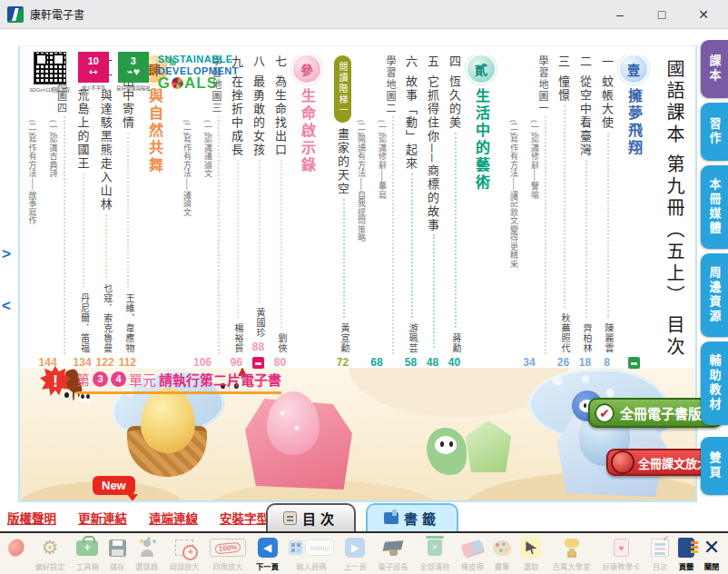 The width and height of the screenshot is (728, 574). Describe the element at coordinates (118, 554) in the screenshot. I see `tool-save: 儲存` at that location.